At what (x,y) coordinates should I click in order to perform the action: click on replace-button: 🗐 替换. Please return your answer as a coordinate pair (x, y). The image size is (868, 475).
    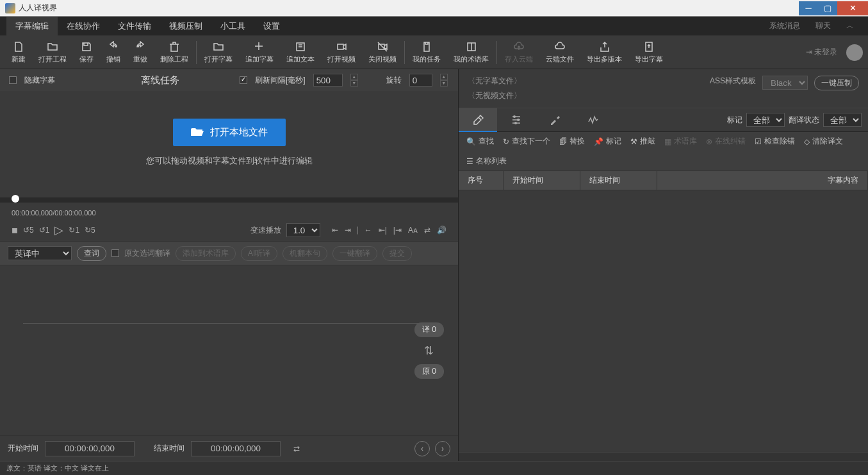
    Looking at the image, I should click on (572, 141).